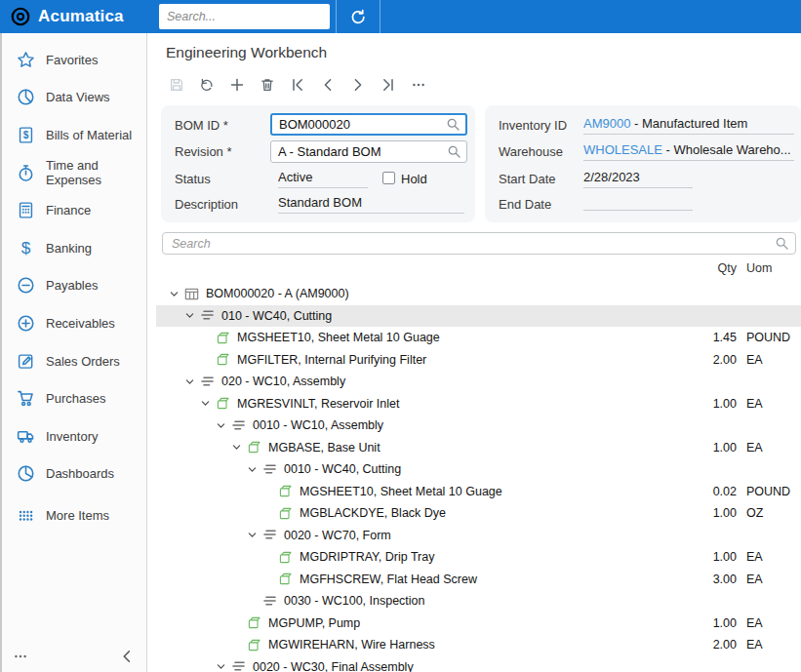  I want to click on previous-record-button, so click(328, 85).